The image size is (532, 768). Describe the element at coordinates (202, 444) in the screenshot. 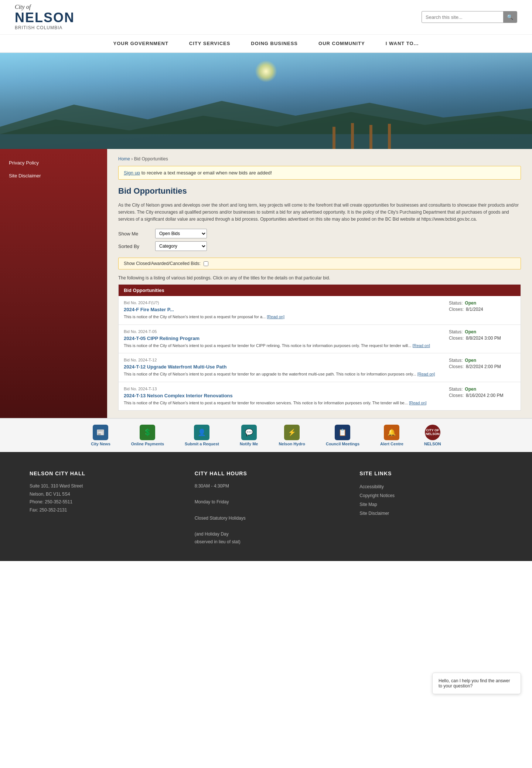

I see `submit-request-label: Submit a Request` at that location.